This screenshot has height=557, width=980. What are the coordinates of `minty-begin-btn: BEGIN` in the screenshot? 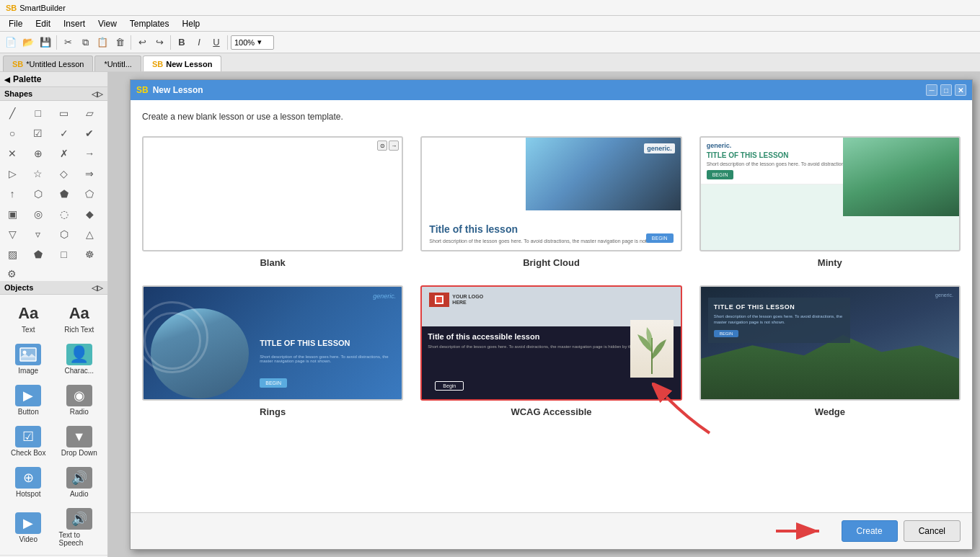 It's located at (720, 174).